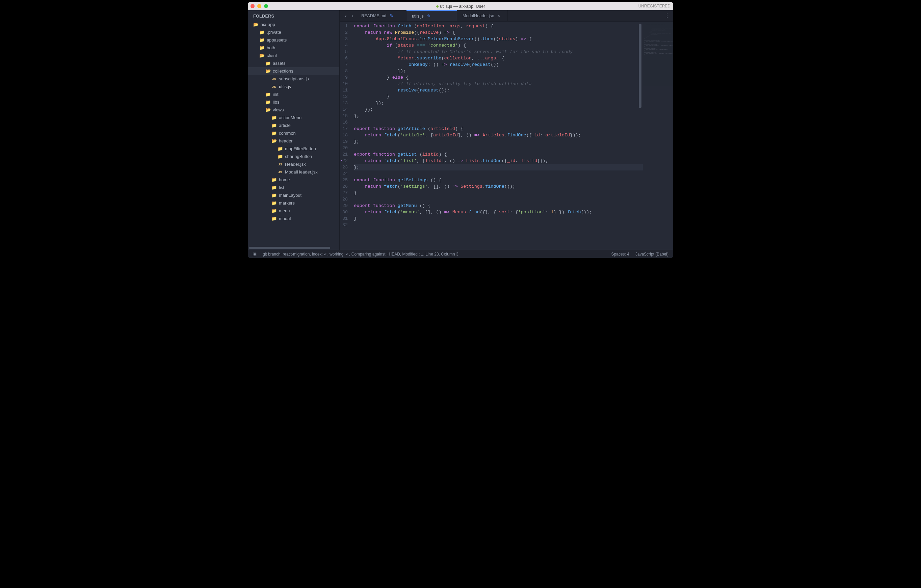 The height and width of the screenshot is (588, 921). What do you see at coordinates (282, 187) in the screenshot?
I see `tree-item-label: list` at bounding box center [282, 187].